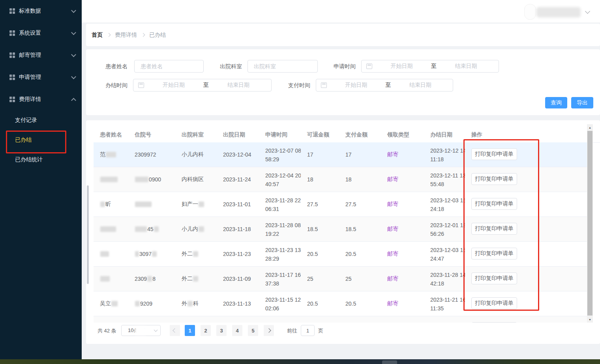  I want to click on page-button-3: 3, so click(221, 330).